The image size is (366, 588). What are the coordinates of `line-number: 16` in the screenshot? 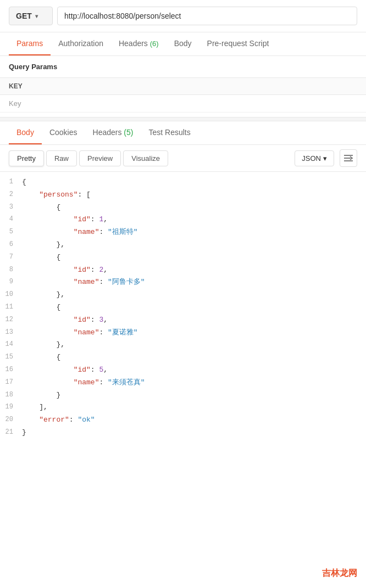 It's located at (11, 370).